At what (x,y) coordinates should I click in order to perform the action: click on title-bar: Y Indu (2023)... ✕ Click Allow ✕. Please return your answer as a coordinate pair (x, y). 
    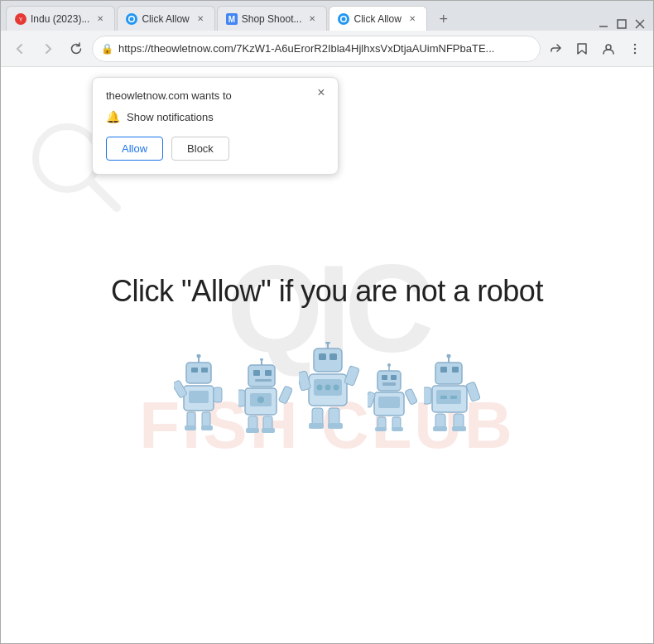
    Looking at the image, I should click on (327, 16).